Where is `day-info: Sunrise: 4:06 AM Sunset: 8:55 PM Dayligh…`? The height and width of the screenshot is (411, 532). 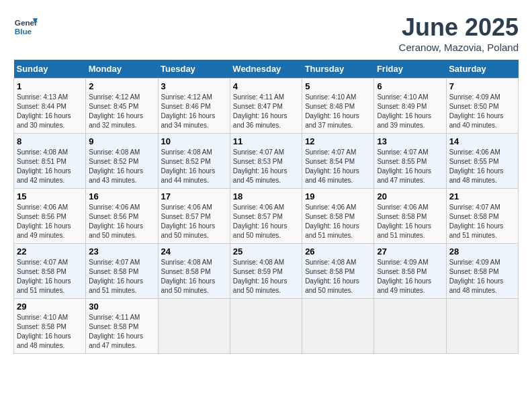
day-info: Sunrise: 4:06 AM Sunset: 8:55 PM Dayligh… is located at coordinates (482, 167).